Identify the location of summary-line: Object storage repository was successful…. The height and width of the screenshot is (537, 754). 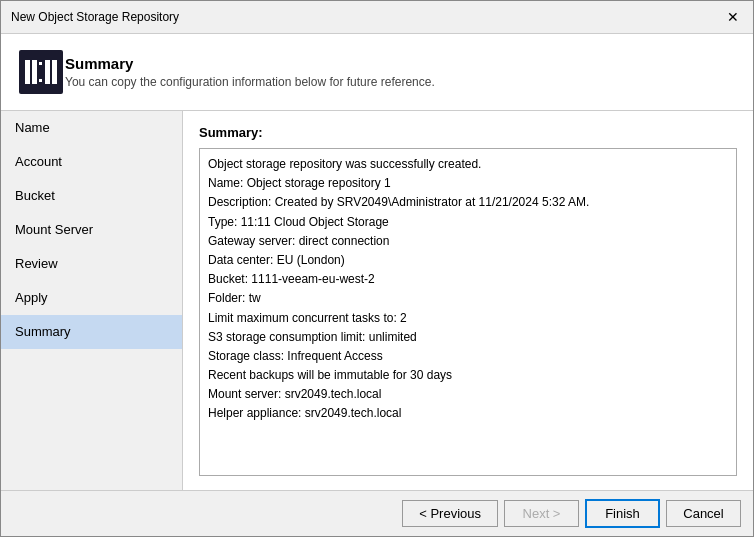
(468, 164).